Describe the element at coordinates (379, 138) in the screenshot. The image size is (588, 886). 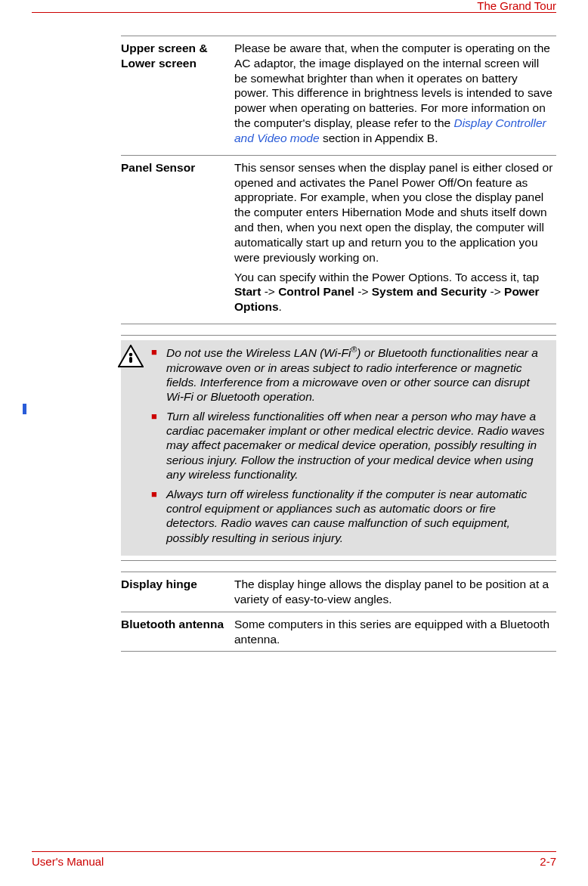
I see `desc-text: section in Appendix B.` at that location.